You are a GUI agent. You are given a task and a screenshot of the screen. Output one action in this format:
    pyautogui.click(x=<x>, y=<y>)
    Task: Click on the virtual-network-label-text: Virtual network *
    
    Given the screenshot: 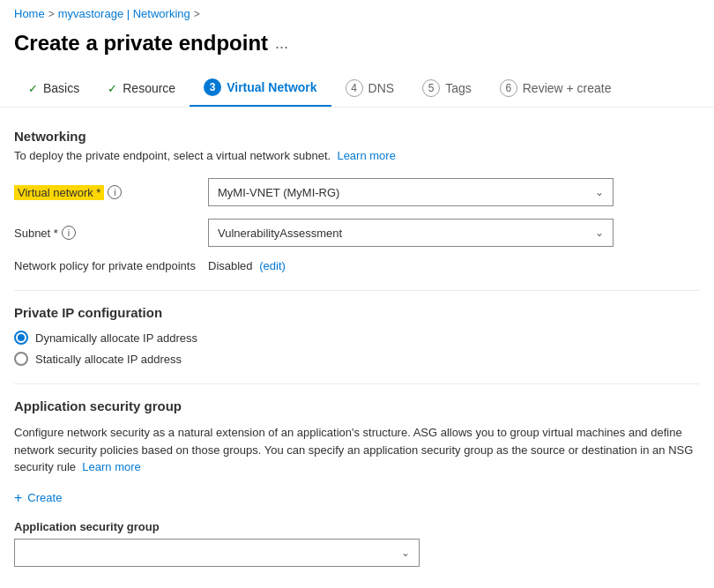 What is the action you would take?
    pyautogui.click(x=59, y=192)
    